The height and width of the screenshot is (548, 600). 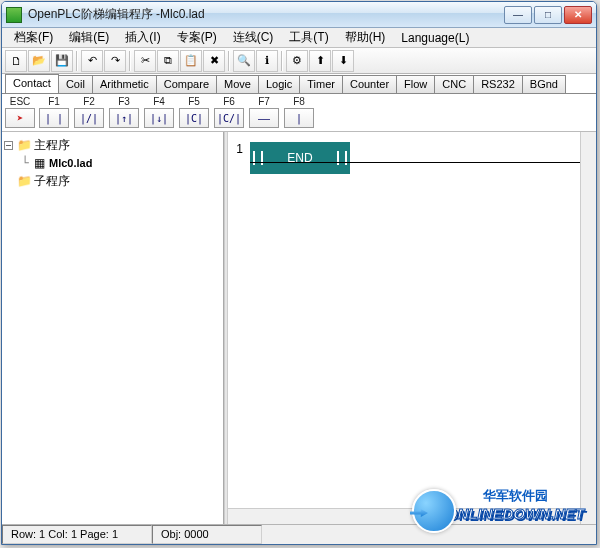 I want to click on find-icon: 🔍, so click(x=244, y=61).